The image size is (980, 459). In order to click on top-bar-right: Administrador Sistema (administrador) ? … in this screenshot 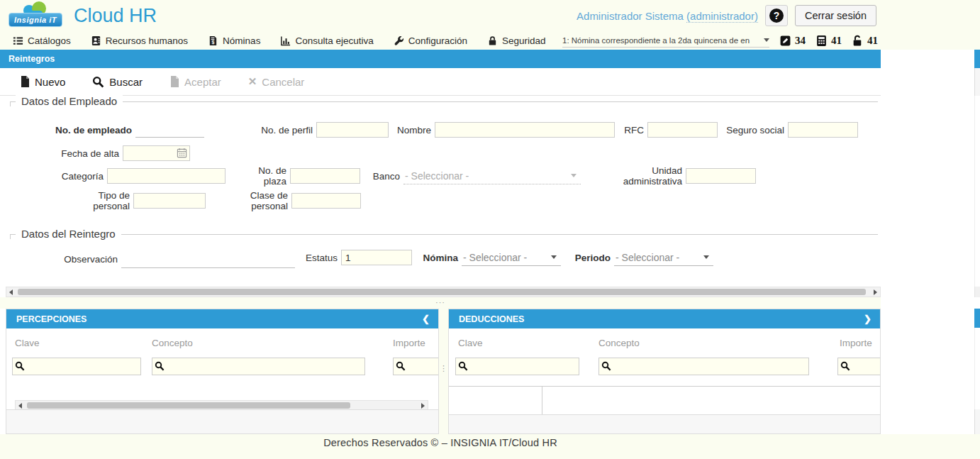, I will do `click(726, 16)`.